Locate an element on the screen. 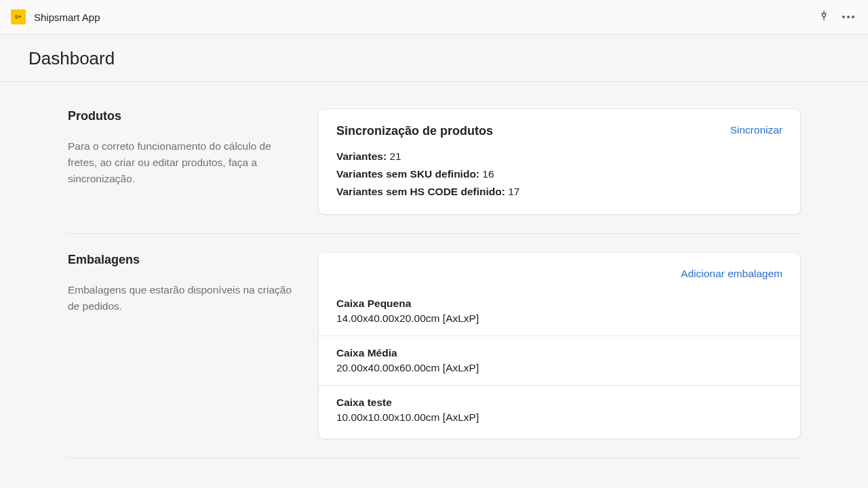  no-sku-value: 16 is located at coordinates (488, 174).